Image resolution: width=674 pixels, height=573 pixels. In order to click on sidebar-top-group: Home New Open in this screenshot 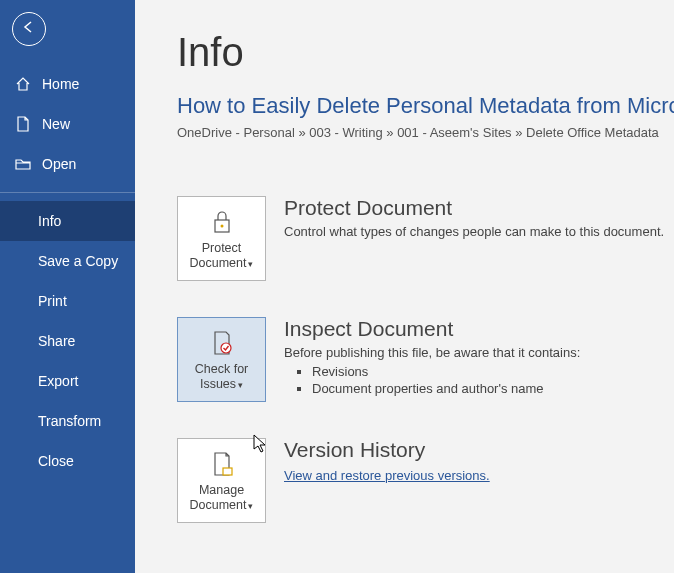, I will do `click(68, 124)`.